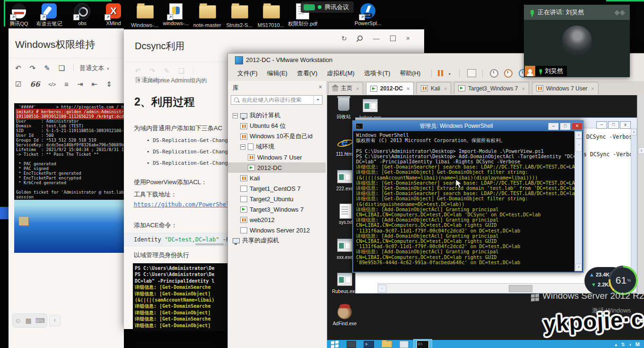  I want to click on desktop-icon-obs: ↗obs, so click(82, 14).